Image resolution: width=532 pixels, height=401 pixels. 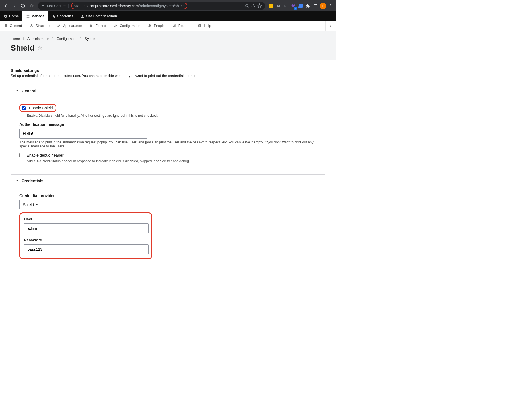 What do you see at coordinates (260, 6) in the screenshot?
I see `star-icon` at bounding box center [260, 6].